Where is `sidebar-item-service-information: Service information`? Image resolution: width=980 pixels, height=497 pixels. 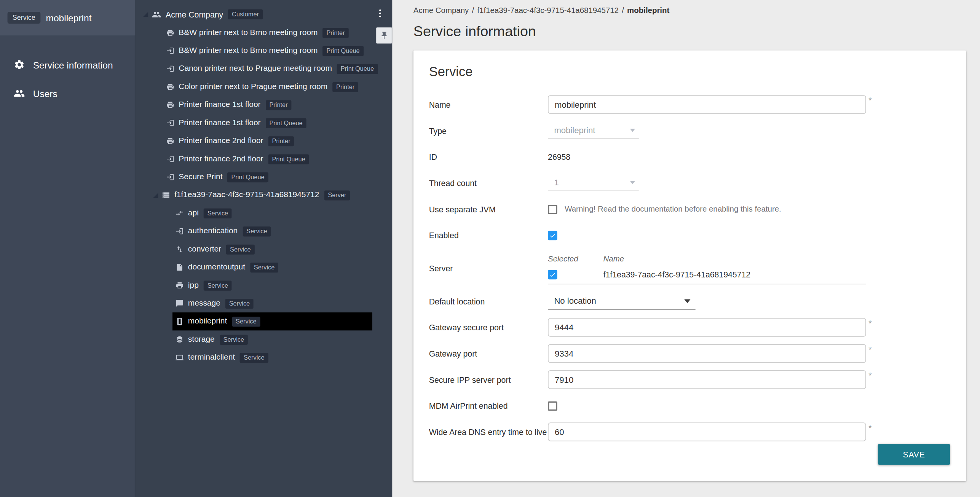
sidebar-item-service-information: Service information is located at coordinates (68, 65).